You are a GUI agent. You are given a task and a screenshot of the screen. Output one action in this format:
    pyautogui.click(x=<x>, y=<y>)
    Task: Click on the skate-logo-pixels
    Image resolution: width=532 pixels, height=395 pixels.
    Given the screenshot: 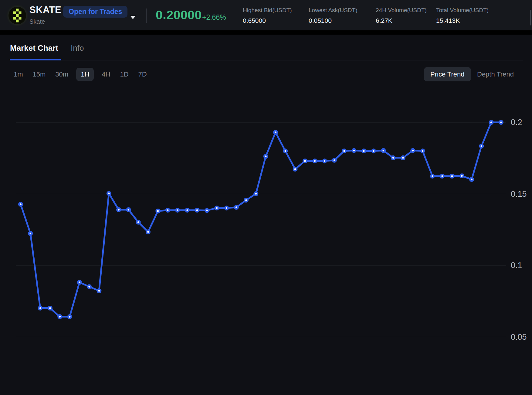 What is the action you would take?
    pyautogui.click(x=17, y=15)
    